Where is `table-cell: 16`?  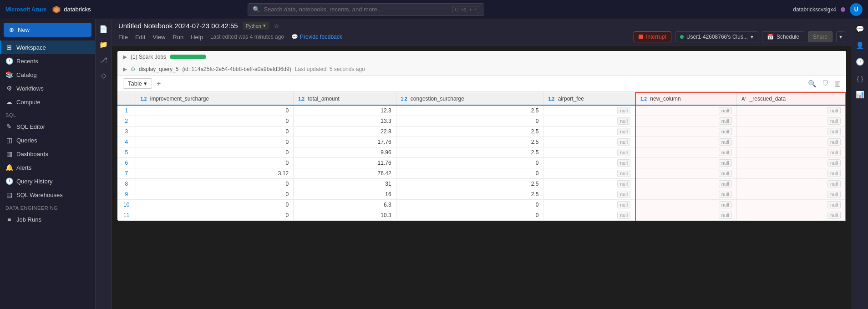
table-cell: 16 is located at coordinates (345, 195).